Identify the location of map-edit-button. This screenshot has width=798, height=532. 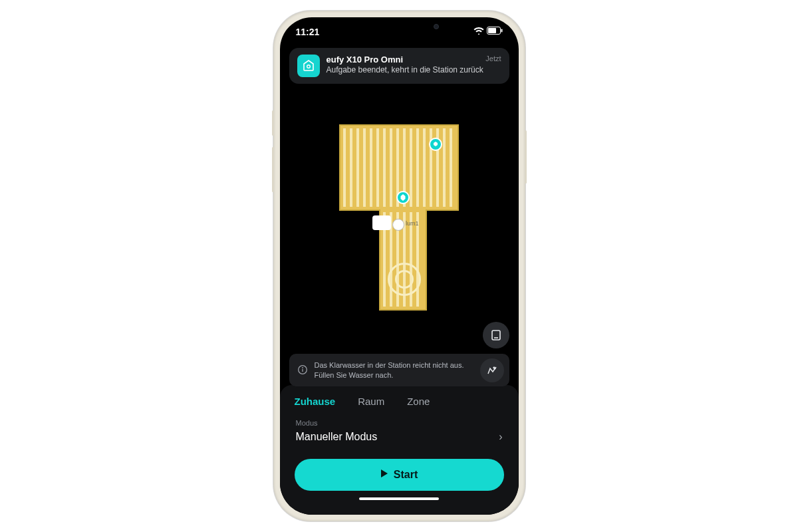
(492, 370).